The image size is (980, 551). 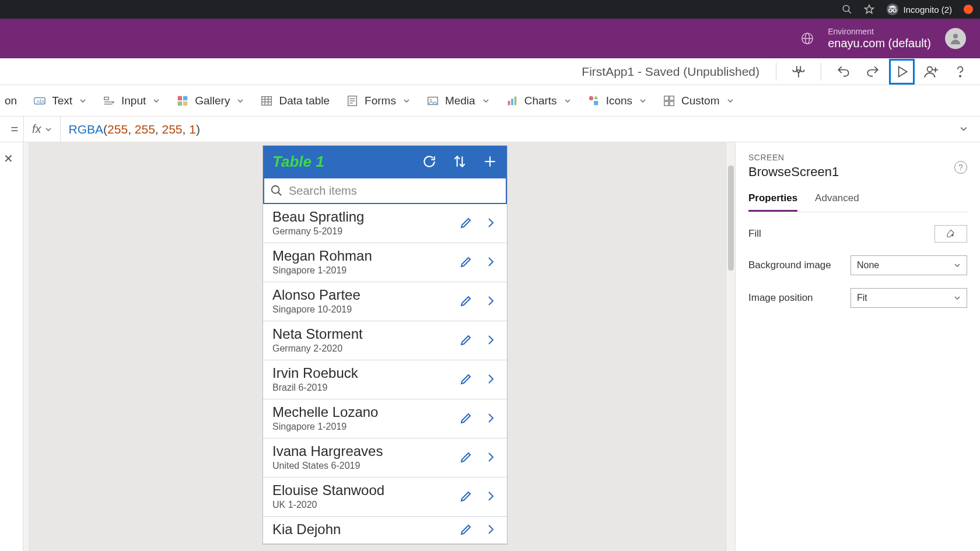 I want to click on ribbon-gallery: Gallery, so click(x=210, y=101).